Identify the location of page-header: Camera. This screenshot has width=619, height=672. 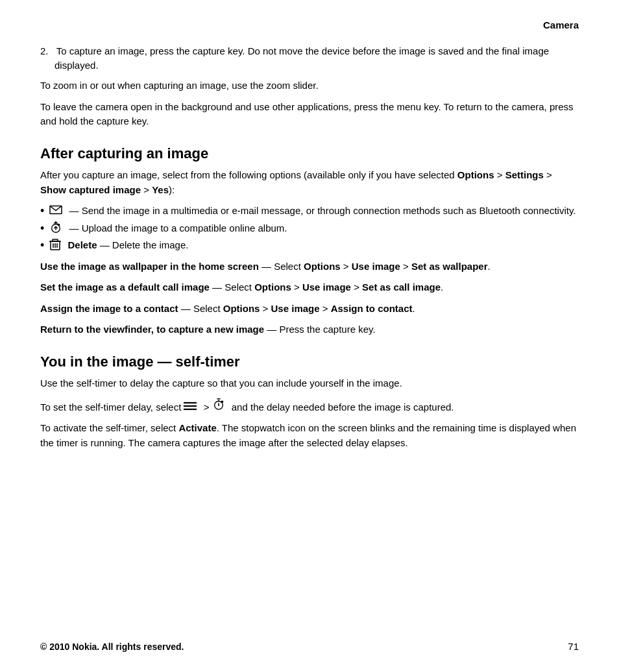
(310, 25).